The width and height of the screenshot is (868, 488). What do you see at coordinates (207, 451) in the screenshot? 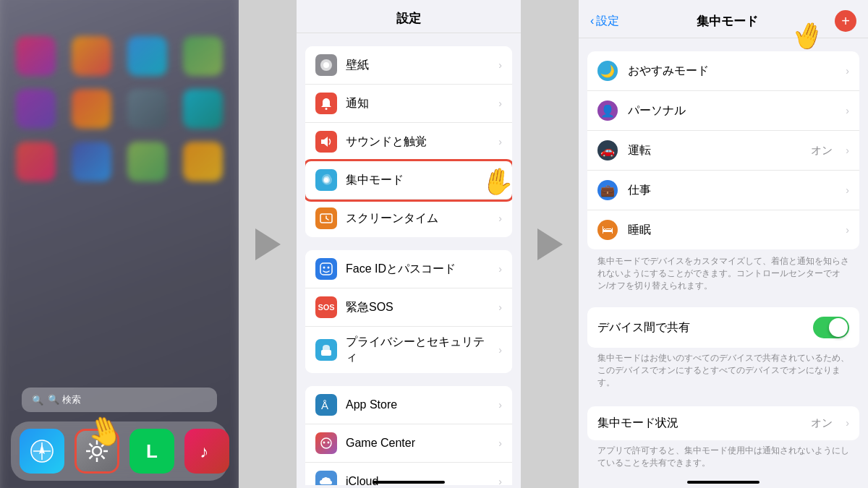
I see `dock-icon-music: ♪` at bounding box center [207, 451].